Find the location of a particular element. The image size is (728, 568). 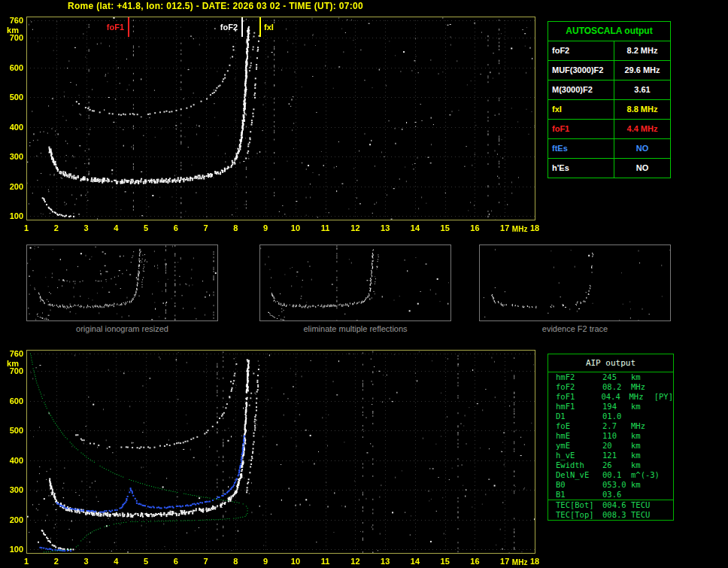

aip-param-name: B0 is located at coordinates (579, 484).